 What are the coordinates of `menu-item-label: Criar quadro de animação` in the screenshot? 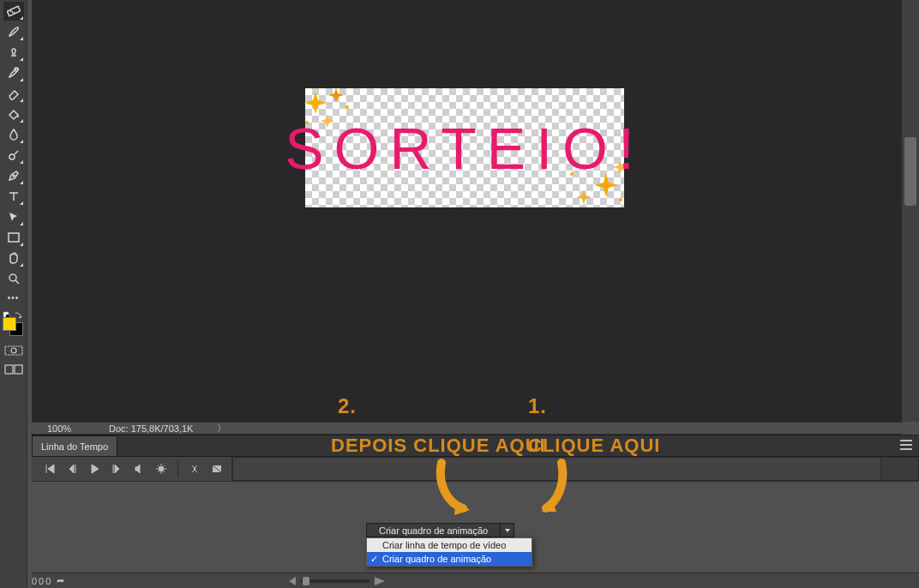 It's located at (437, 559).